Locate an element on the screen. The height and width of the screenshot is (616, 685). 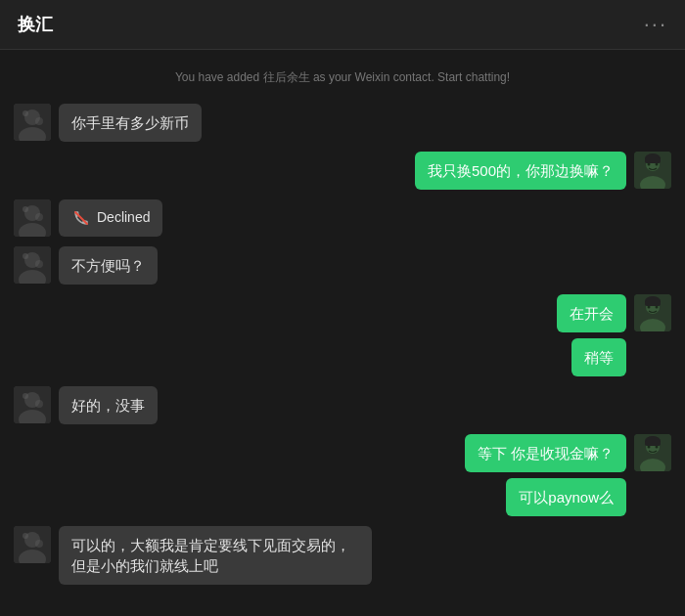
message-bubble: 等下 你是收现金嘛？ is located at coordinates (546, 454).